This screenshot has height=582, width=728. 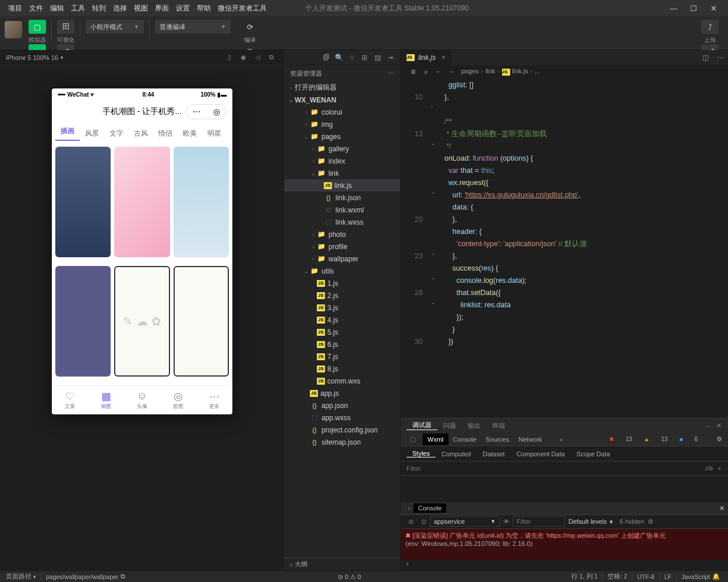 I want to click on panel-tab-调试器: 调试器, so click(x=422, y=425).